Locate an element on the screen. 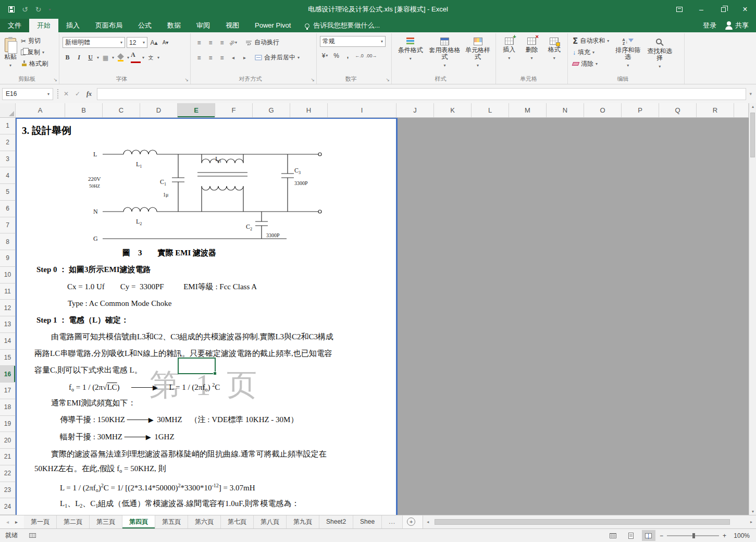 Image resolution: width=756 pixels, height=542 pixels. merge-center-button: 合并后居中▾ is located at coordinates (277, 57).